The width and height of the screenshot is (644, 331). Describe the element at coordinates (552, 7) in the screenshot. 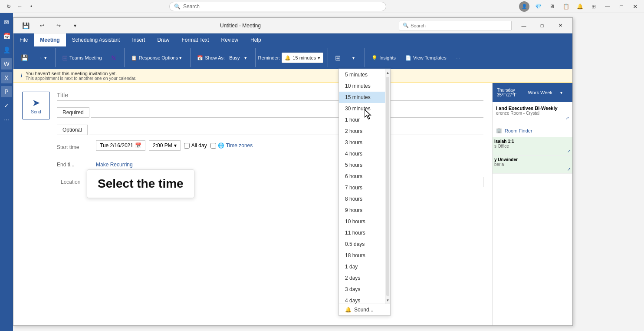

I see `screen-btn: 🖥` at that location.